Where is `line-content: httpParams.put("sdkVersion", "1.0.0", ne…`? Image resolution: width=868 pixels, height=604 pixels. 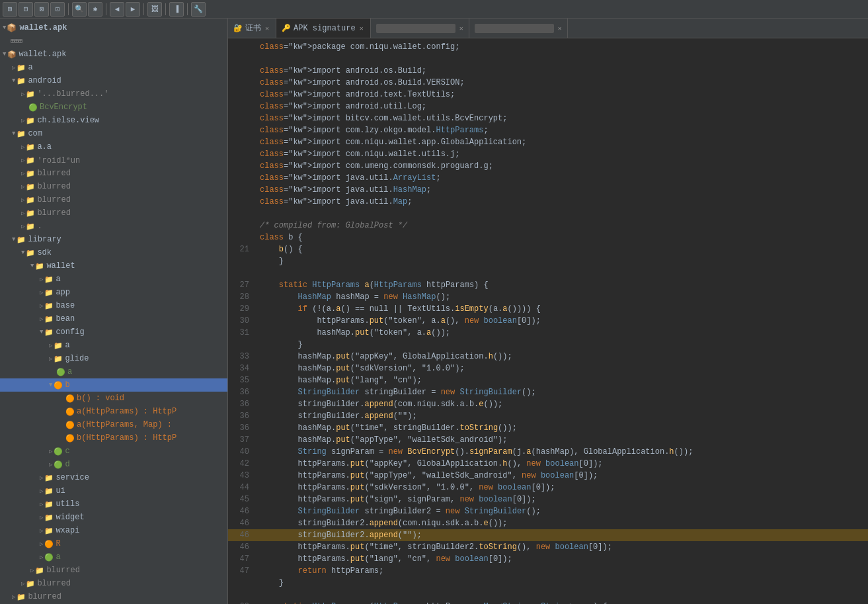
line-content: httpParams.put("sdkVersion", "1.0.0", ne… is located at coordinates (561, 488).